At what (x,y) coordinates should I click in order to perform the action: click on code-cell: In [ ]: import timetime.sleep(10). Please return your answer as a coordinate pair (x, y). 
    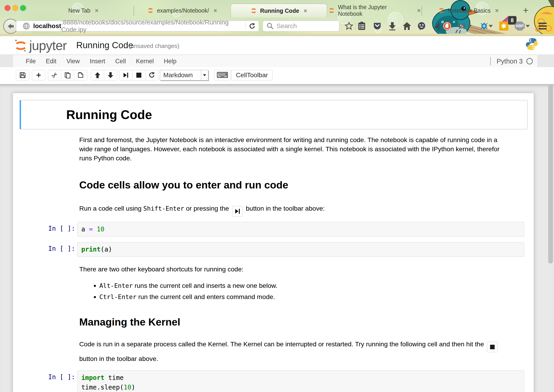
    Looking at the image, I should click on (269, 381).